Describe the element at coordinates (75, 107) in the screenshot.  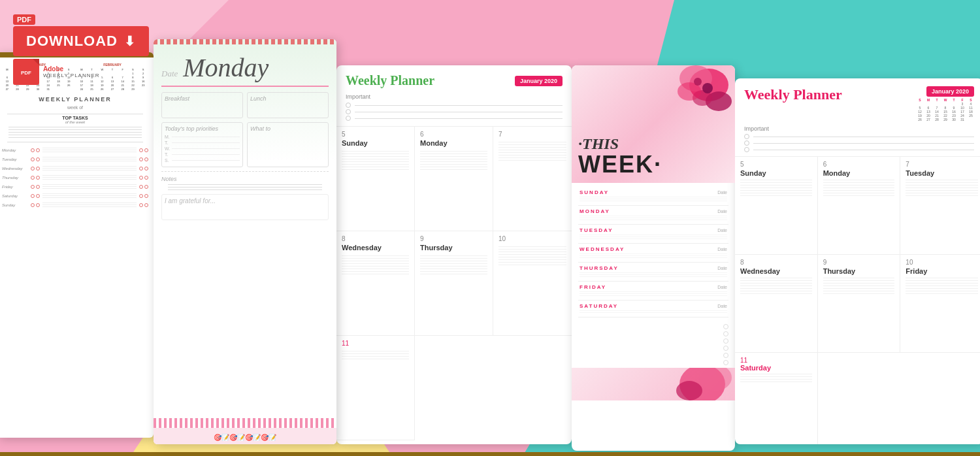
I see `doc1-week-of: week of` at that location.